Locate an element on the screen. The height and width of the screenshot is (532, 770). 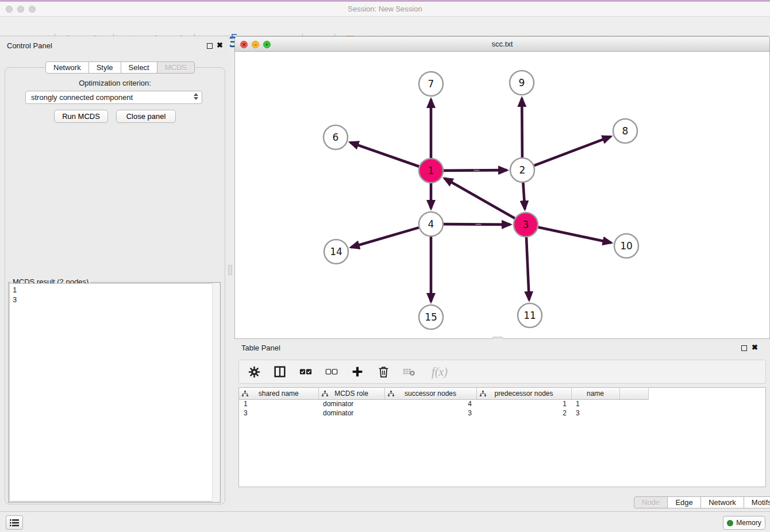
delete-table-icon is located at coordinates (409, 372).